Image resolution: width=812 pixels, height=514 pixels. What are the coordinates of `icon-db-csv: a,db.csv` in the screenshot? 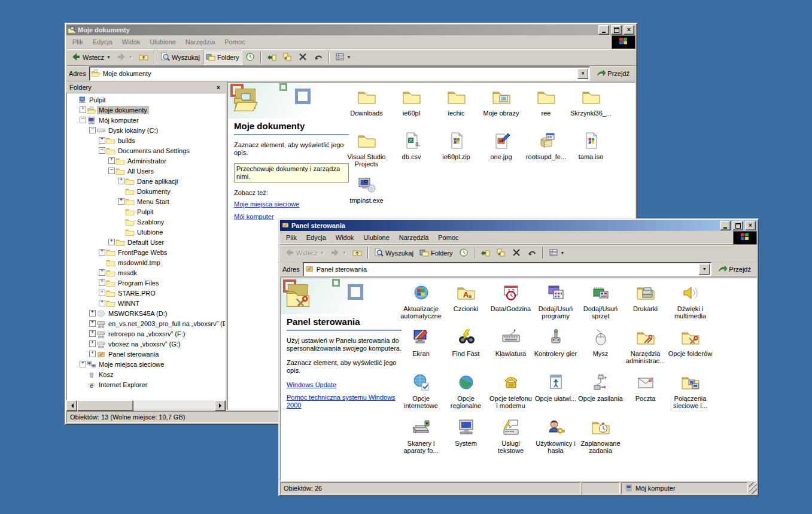 It's located at (412, 150).